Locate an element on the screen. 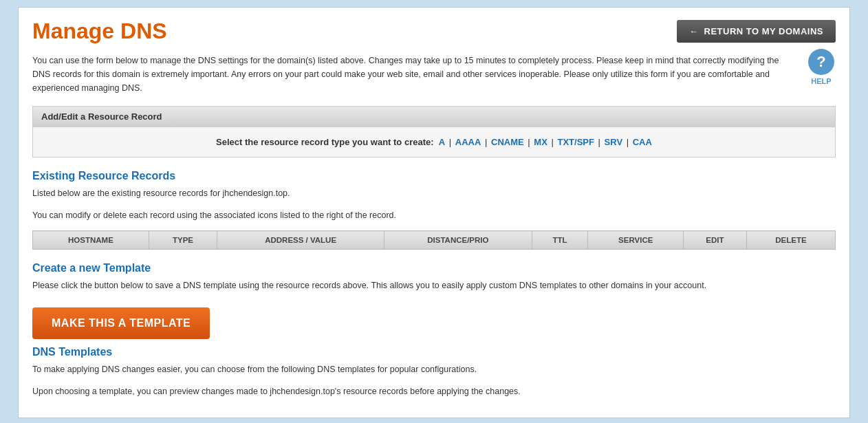  dns-records-table: HOSTNAME TYPE ADDRESS / VALUE DISTANCE/P… is located at coordinates (434, 240).